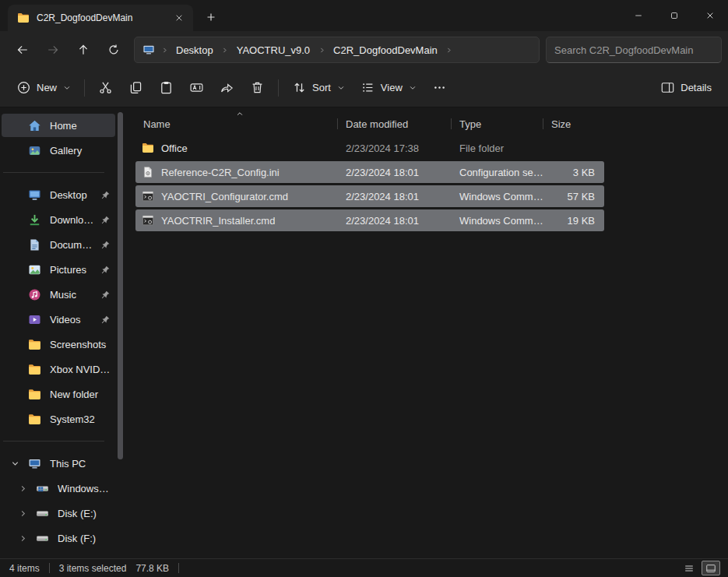 This screenshot has height=577, width=728. What do you see at coordinates (634, 50) in the screenshot?
I see `search-input` at bounding box center [634, 50].